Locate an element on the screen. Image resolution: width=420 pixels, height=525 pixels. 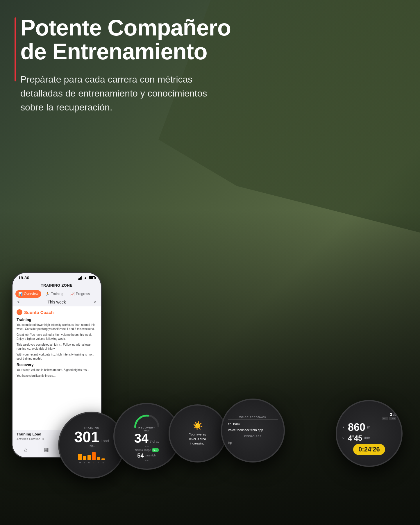
col-time: Ti is located at coordinates (42, 439).